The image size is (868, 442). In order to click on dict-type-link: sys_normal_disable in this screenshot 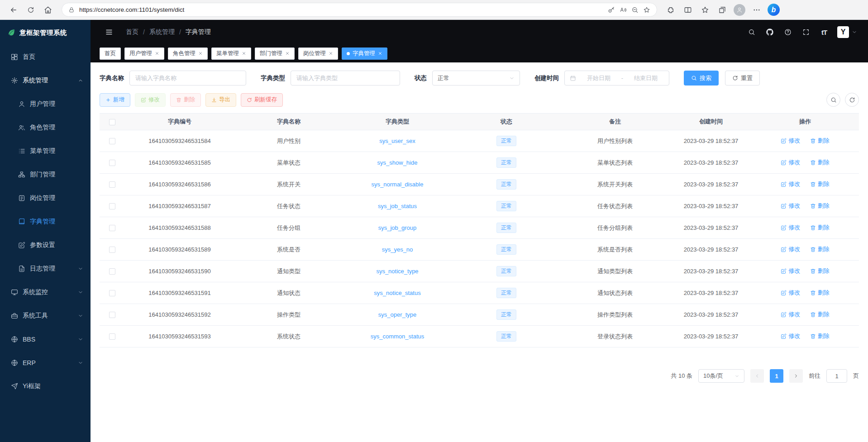, I will do `click(397, 185)`.